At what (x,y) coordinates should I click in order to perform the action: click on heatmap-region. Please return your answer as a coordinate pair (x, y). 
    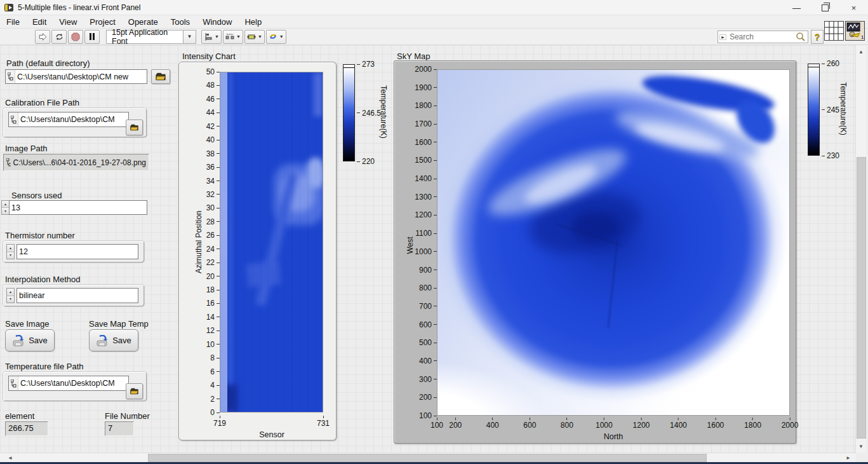
    Looking at the image, I should click on (272, 242).